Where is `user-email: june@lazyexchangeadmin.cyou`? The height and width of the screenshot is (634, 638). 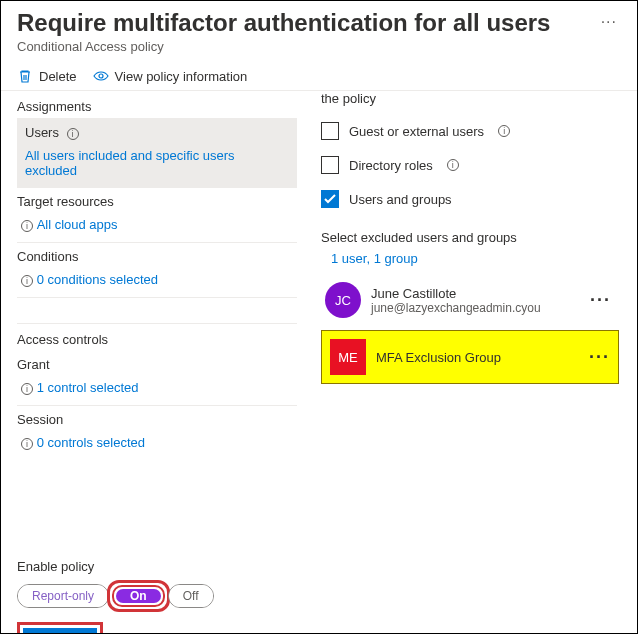 user-email: june@lazyexchangeadmin.cyou is located at coordinates (474, 308).